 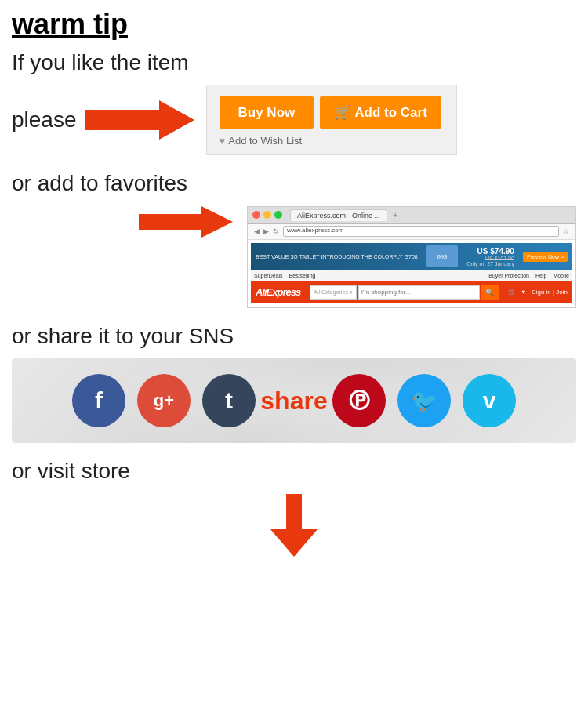 I want to click on ali-header: AliExpress All Categories ▾ 🔍 🛒 ♥ Sign i…, so click(x=412, y=292).